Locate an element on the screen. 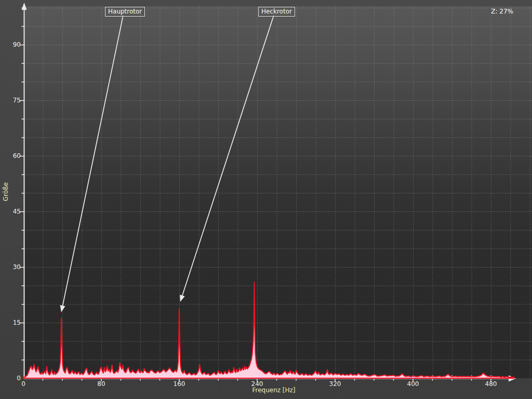  annotation-heckrotor: Heckrotor is located at coordinates (276, 11).